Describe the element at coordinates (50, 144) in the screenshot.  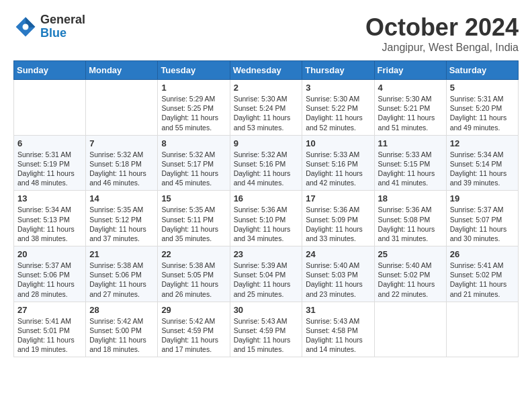
I see `day-number: 6` at that location.